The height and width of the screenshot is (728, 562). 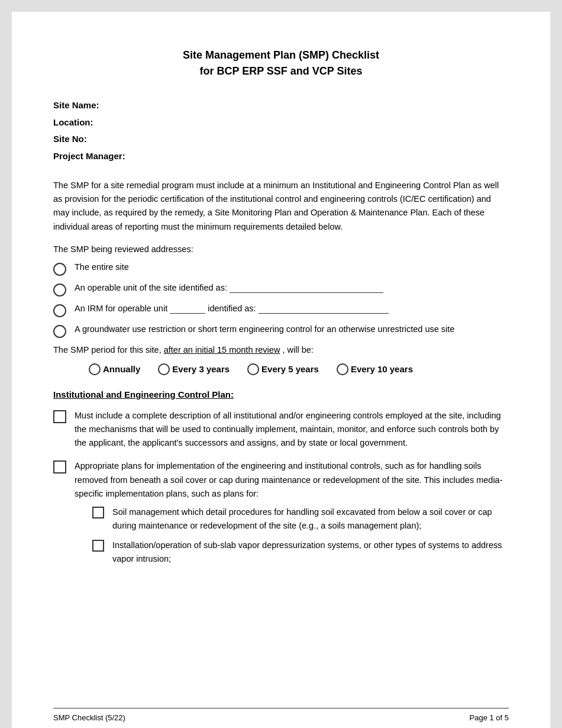 What do you see at coordinates (292, 329) in the screenshot?
I see `radio-groundwater-label: A groundwater use restriction or short t…` at bounding box center [292, 329].